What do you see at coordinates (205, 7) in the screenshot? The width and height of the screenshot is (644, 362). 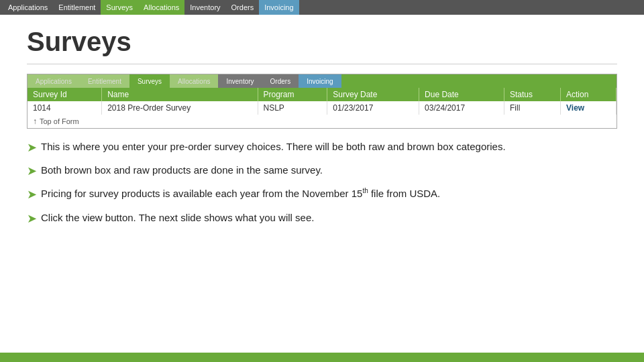 I see `nav-inventory: Inventory` at bounding box center [205, 7].